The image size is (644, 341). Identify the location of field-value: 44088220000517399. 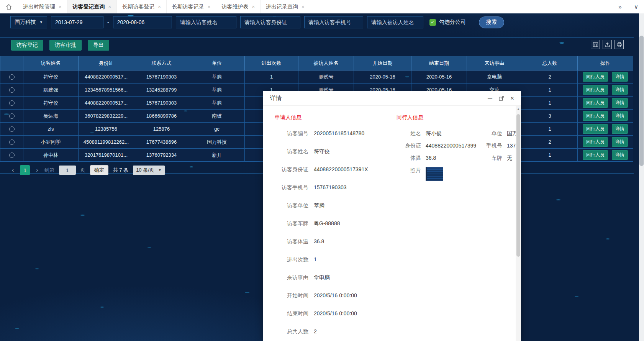
(454, 146).